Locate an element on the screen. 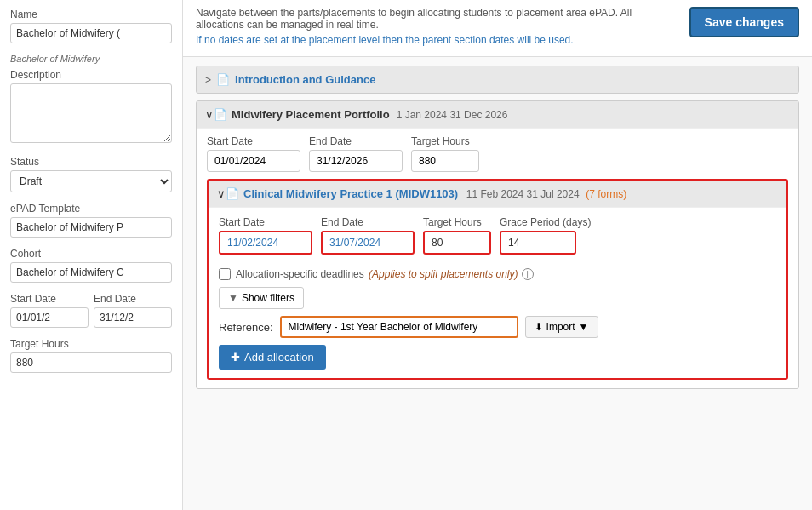 The height and width of the screenshot is (510, 812). main-header: Navigate between the parts/placements to… is located at coordinates (497, 29).